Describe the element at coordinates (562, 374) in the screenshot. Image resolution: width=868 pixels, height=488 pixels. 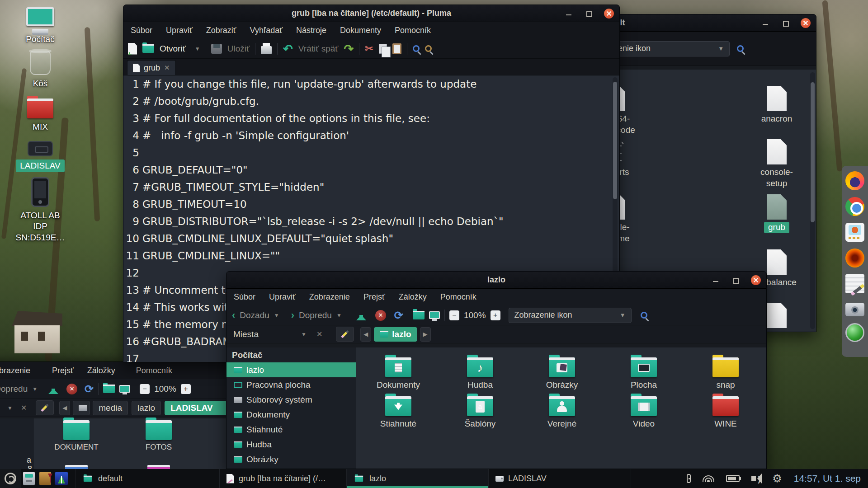
I see `file-item: Obrázky` at that location.